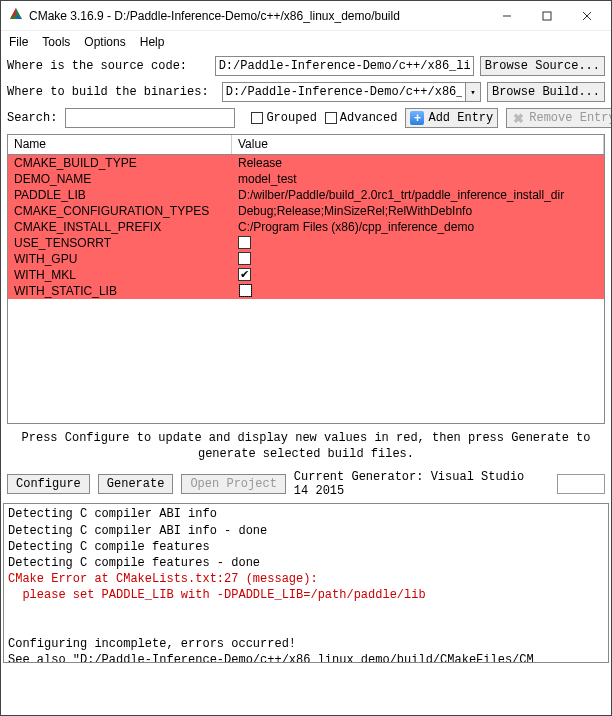 The image size is (612, 716). What do you see at coordinates (417, 118) in the screenshot?
I see `plus-icon: +` at bounding box center [417, 118].